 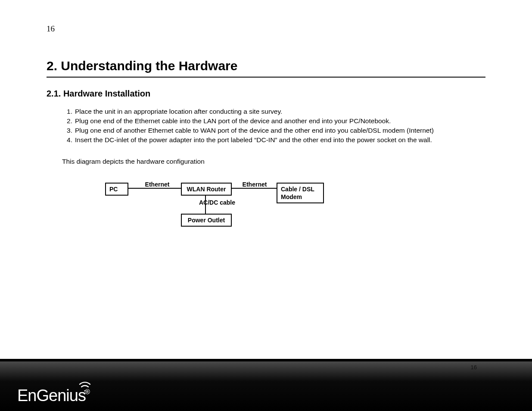 I want to click on step-number: 4., so click(x=67, y=140).